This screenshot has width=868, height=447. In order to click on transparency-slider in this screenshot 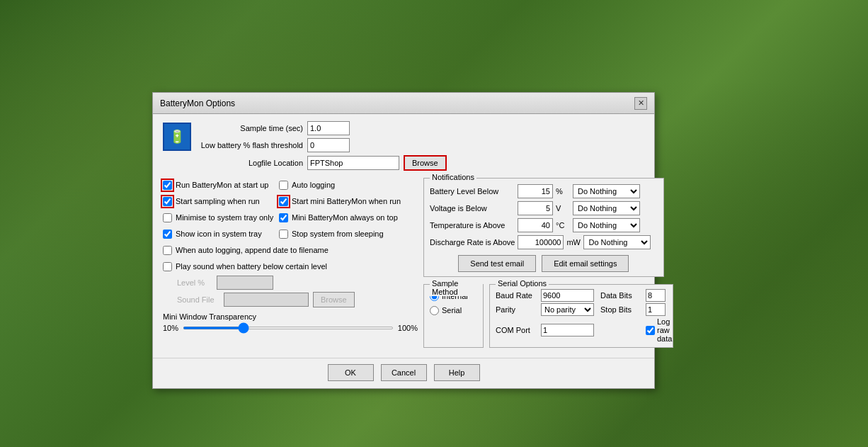, I will do `click(288, 328)`.